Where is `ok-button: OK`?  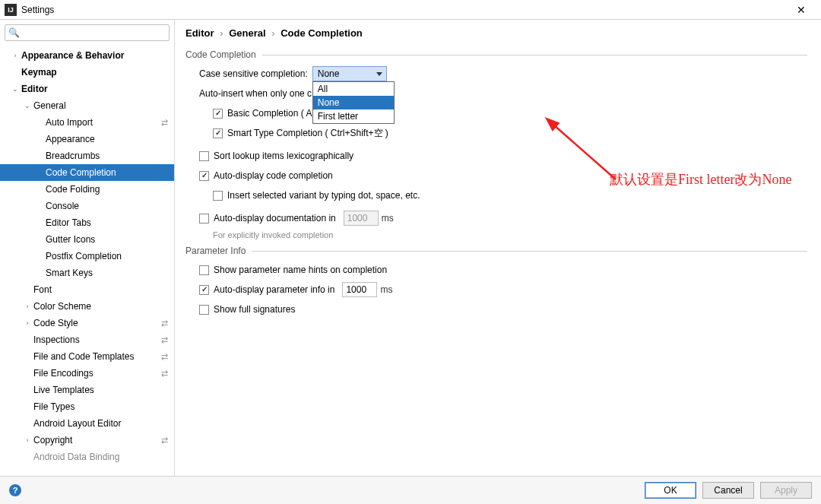
ok-button: OK is located at coordinates (670, 490).